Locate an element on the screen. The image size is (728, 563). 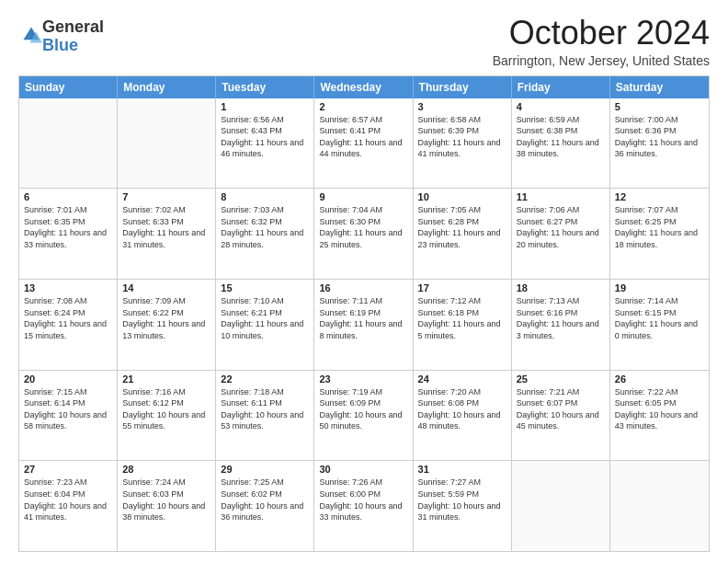
calendar-cell: 25Sunrise: 7:21 AM Sunset: 6:07 PM Dayli… is located at coordinates (561, 416).